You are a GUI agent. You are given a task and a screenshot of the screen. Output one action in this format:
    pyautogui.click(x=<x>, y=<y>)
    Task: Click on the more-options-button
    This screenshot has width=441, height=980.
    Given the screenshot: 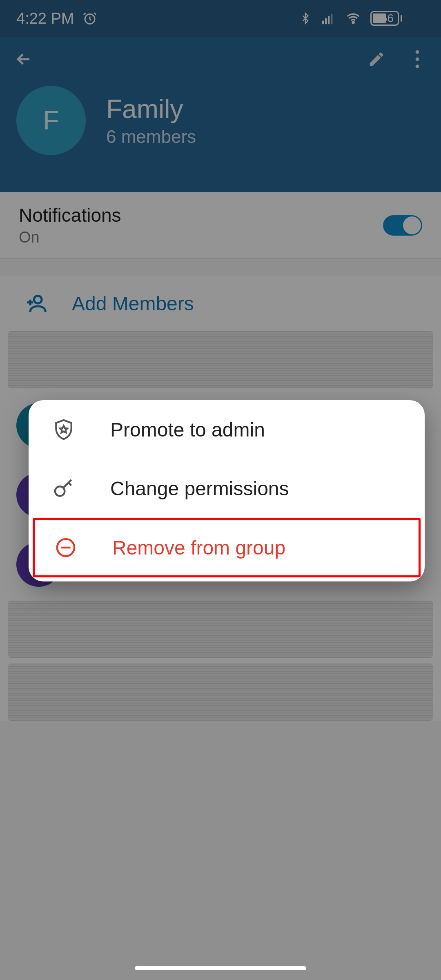 What is the action you would take?
    pyautogui.click(x=417, y=59)
    